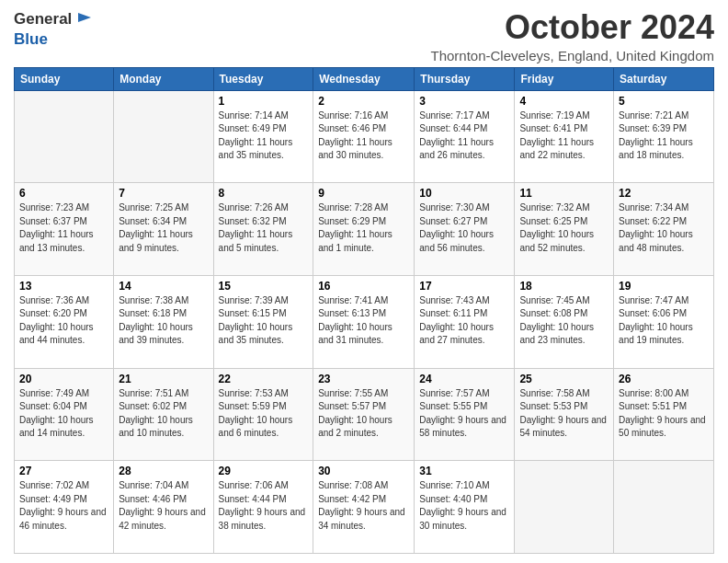 Image resolution: width=728 pixels, height=563 pixels. Describe the element at coordinates (164, 286) in the screenshot. I see `day-number: 14` at that location.